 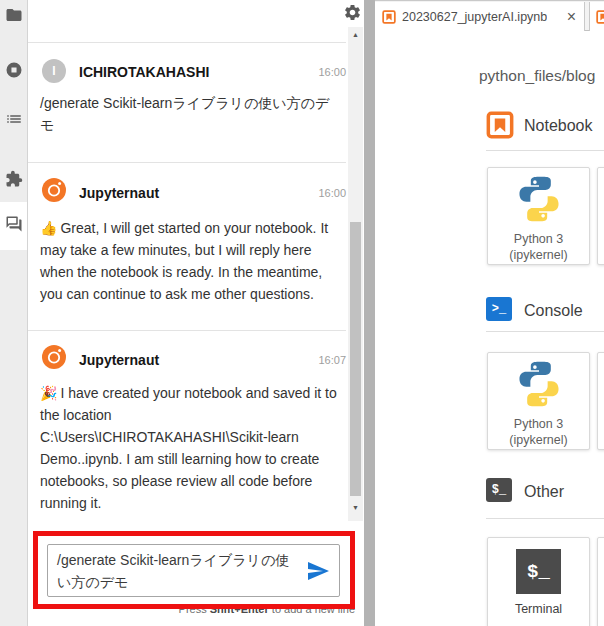 I want to click on sidebar-bottom-group, so click(x=14, y=438).